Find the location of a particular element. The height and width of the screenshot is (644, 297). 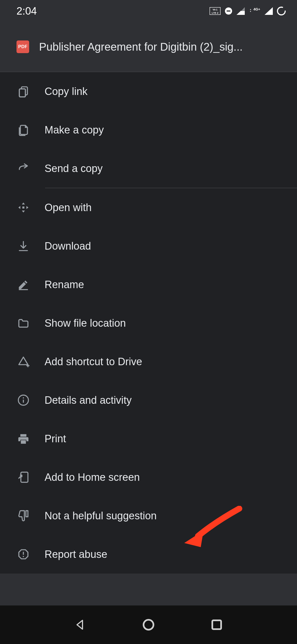

status-time: 2:04 is located at coordinates (27, 11).